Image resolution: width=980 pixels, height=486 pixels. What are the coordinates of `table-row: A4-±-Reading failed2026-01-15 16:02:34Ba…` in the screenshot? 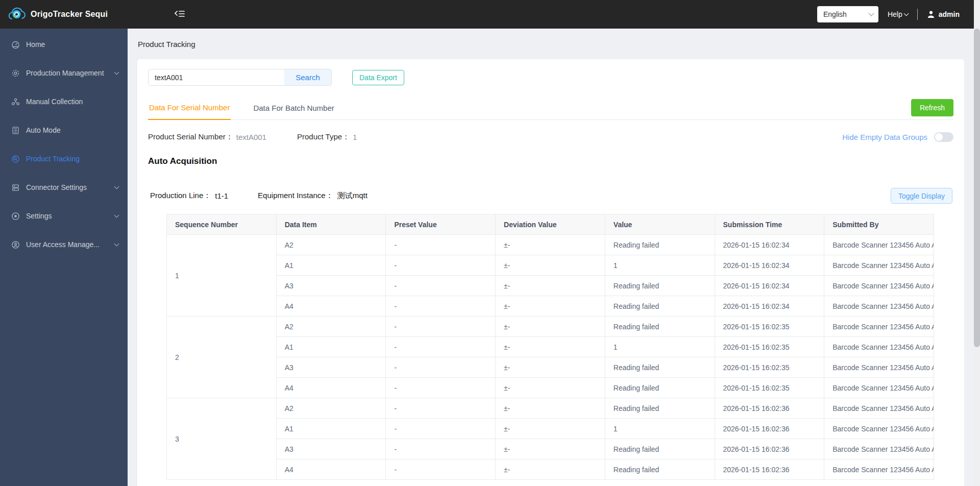 It's located at (550, 306).